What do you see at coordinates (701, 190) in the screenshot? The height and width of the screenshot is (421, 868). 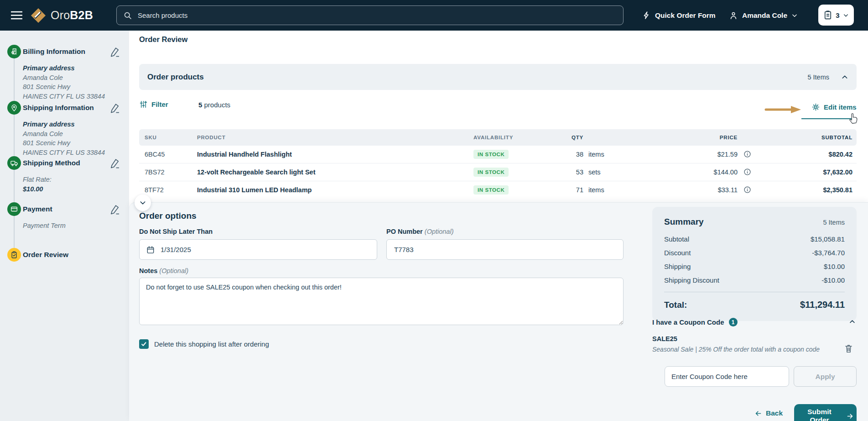 I see `product-price: $33.11` at bounding box center [701, 190].